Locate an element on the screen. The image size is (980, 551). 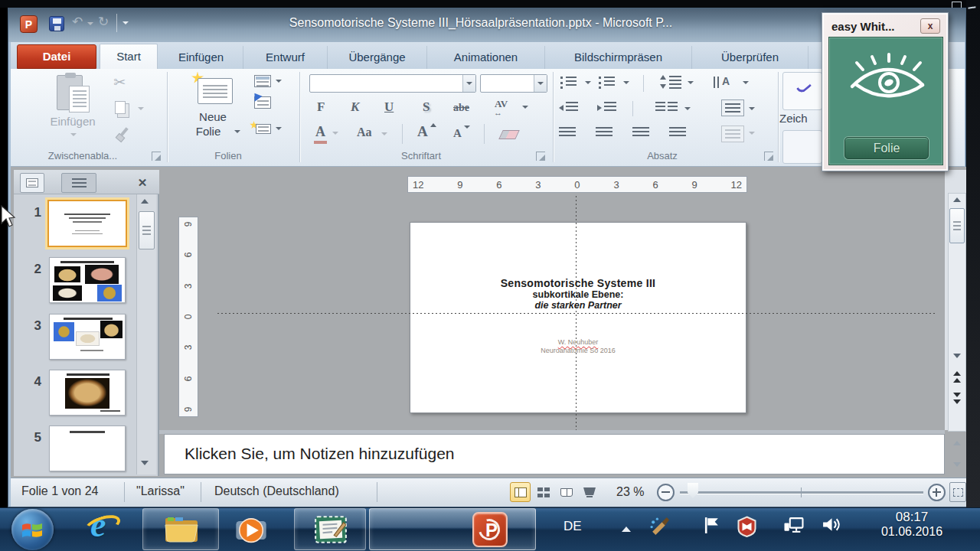
tab-entwurf: Entwurf is located at coordinates (286, 57).